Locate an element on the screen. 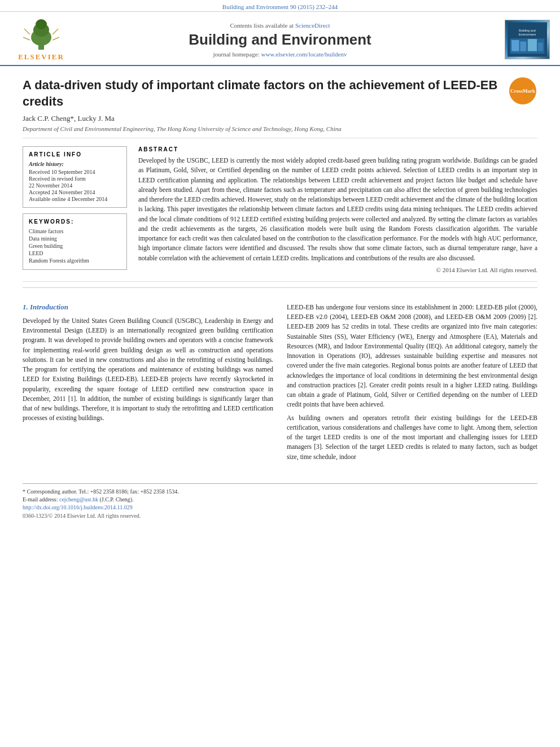 The height and width of the screenshot is (747, 560). keyword-4: LEED is located at coordinates (75, 253).